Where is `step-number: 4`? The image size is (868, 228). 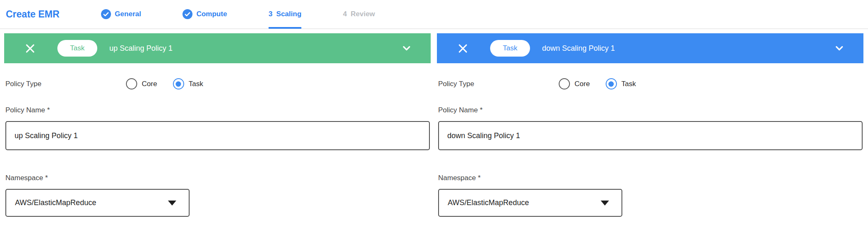 step-number: 4 is located at coordinates (345, 14).